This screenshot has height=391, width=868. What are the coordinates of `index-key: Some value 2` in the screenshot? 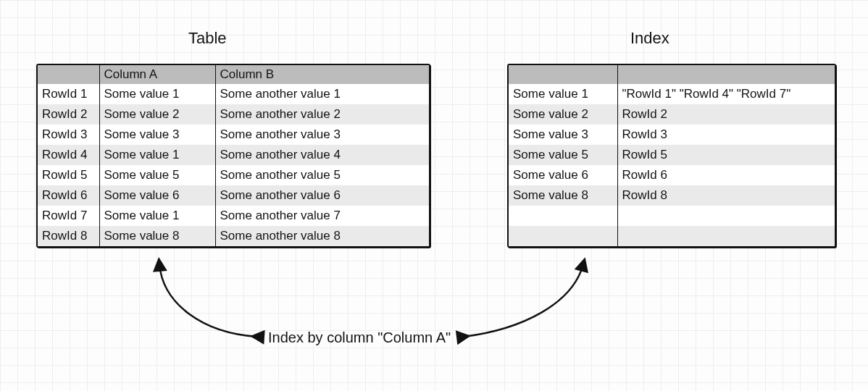 It's located at (563, 114).